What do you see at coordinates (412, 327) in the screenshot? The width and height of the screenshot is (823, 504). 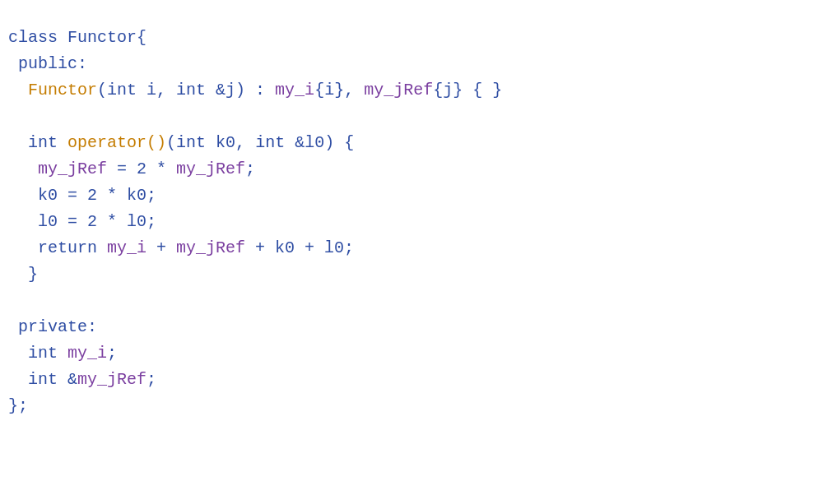 I see `code-line-12: private:` at bounding box center [412, 327].